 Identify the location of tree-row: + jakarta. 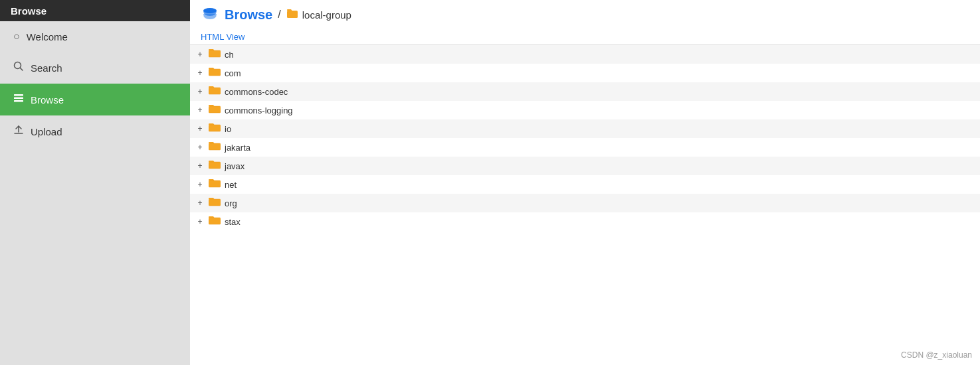
(585, 147).